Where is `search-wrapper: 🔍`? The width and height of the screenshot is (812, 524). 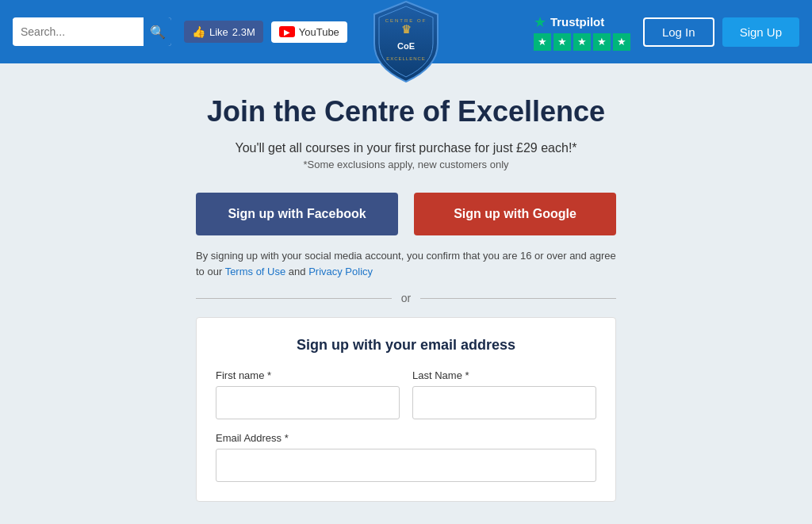 search-wrapper: 🔍 is located at coordinates (92, 32).